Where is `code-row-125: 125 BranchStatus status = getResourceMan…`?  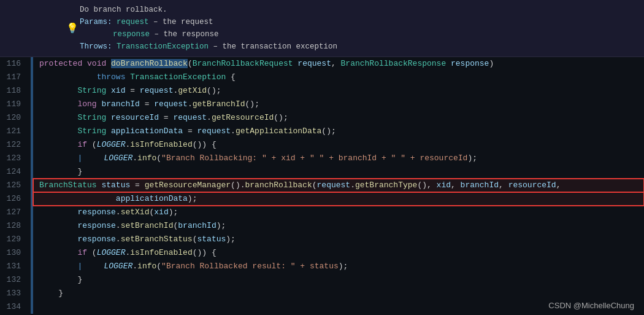 code-row-125: 125 BranchStatus status = getResourceMan… is located at coordinates (322, 185).